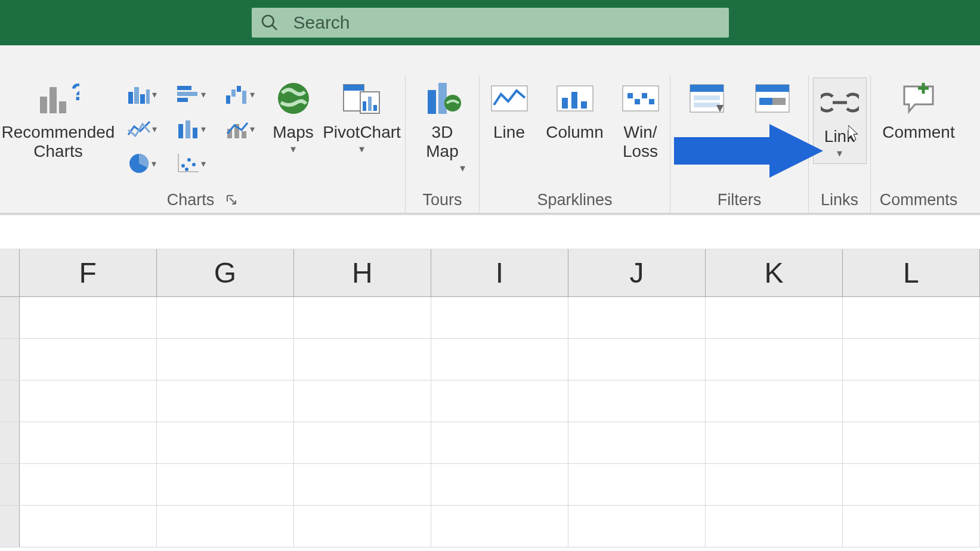 The image size is (980, 551). Describe the element at coordinates (840, 120) in the screenshot. I see `link-button: Link ▾` at that location.